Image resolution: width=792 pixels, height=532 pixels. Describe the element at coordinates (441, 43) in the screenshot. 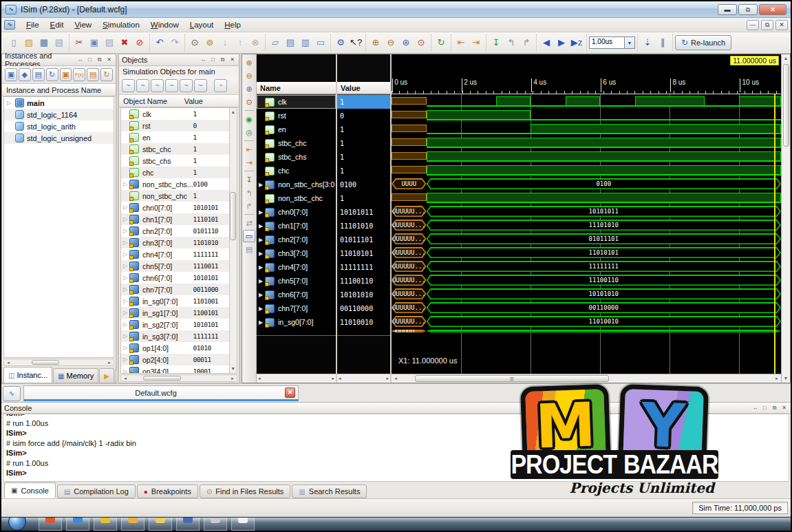

I see `refresh-icon: ↻` at that location.